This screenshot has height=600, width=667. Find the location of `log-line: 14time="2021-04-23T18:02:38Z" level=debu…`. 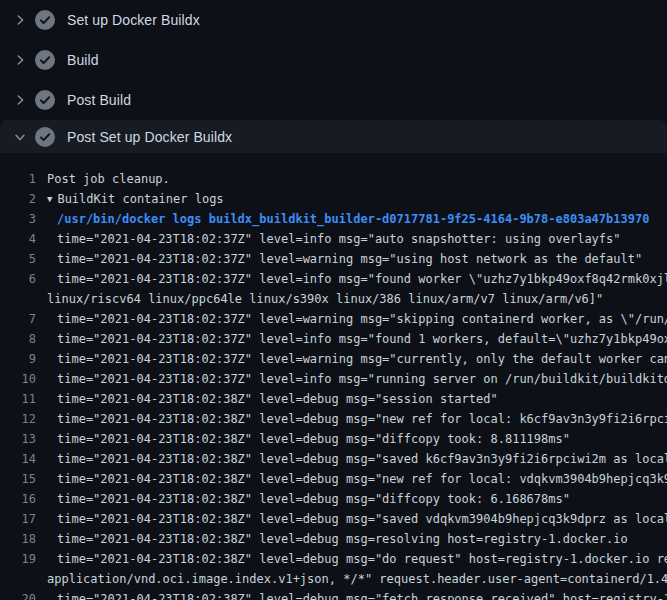

log-line: 14time="2021-04-23T18:02:38Z" level=debu… is located at coordinates (334, 459).